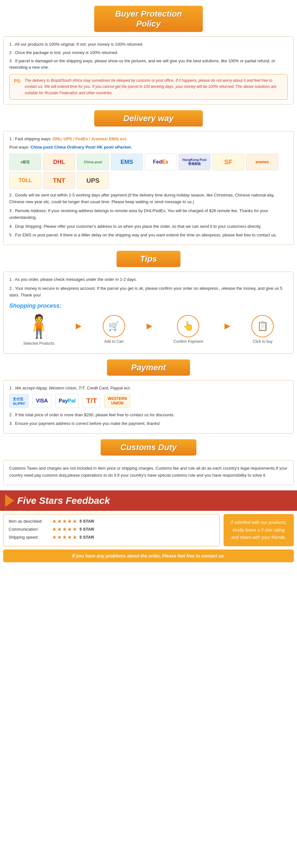 This screenshot has height=868, width=297. Describe the element at coordinates (148, 462) in the screenshot. I see `customs-section: Customs Duty Customs Taxes and charges a…` at that location.